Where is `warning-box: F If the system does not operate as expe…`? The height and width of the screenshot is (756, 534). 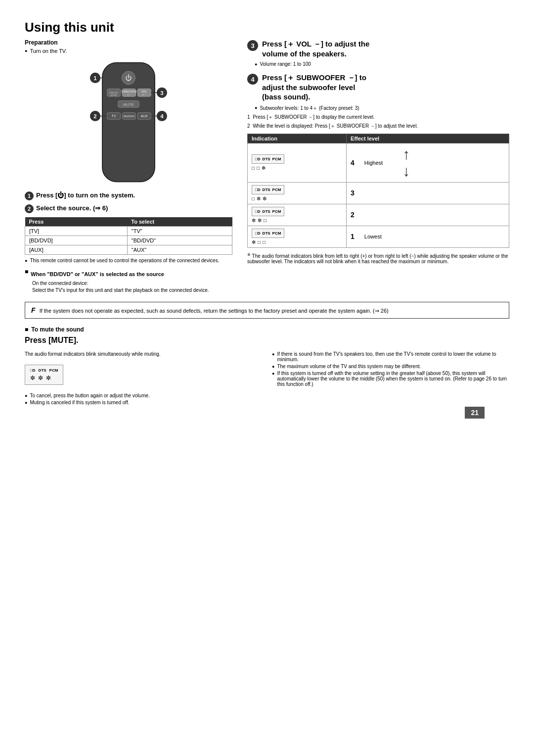 warning-box: F If the system does not operate as expe… is located at coordinates (267, 310).